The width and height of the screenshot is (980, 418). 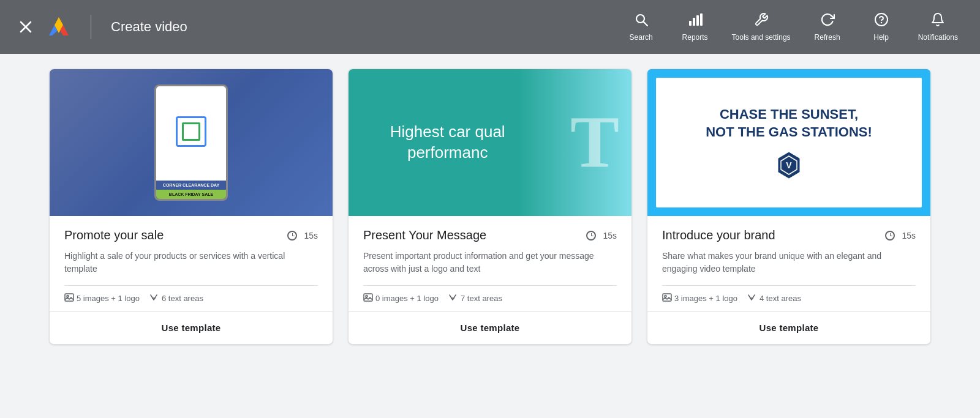 I want to click on card-duration-3: 15s, so click(x=900, y=236).